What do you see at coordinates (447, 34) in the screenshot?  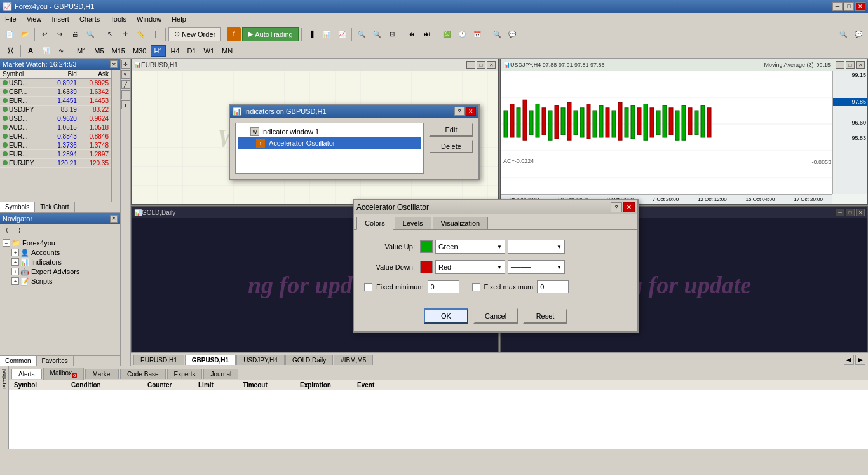 I see `trade-button: 💹` at bounding box center [447, 34].